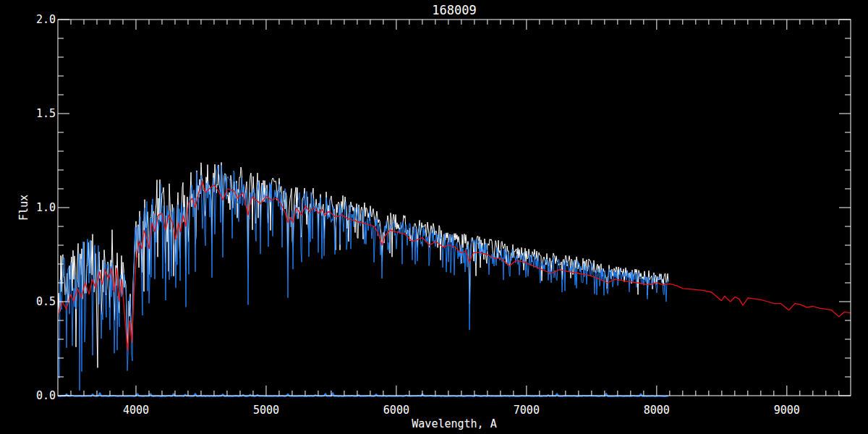  I want to click on y-tick-label: 2.0, so click(46, 20).